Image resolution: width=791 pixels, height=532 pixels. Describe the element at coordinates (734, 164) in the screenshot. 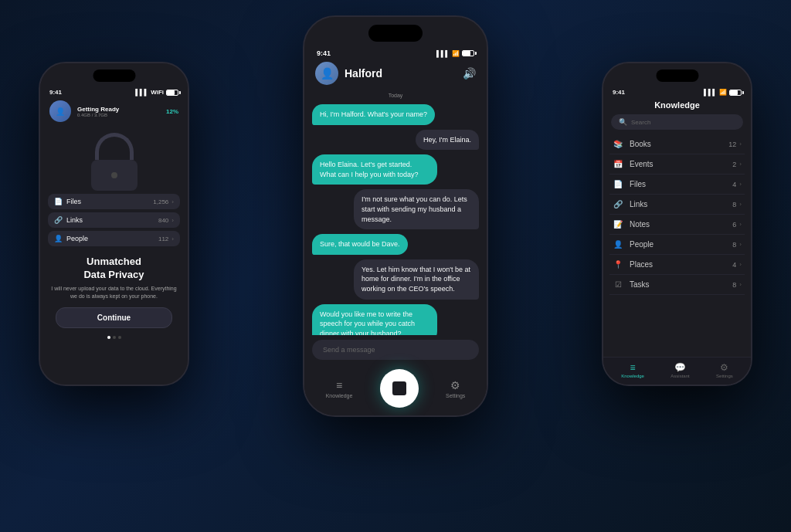

I see `events-count: 2` at that location.